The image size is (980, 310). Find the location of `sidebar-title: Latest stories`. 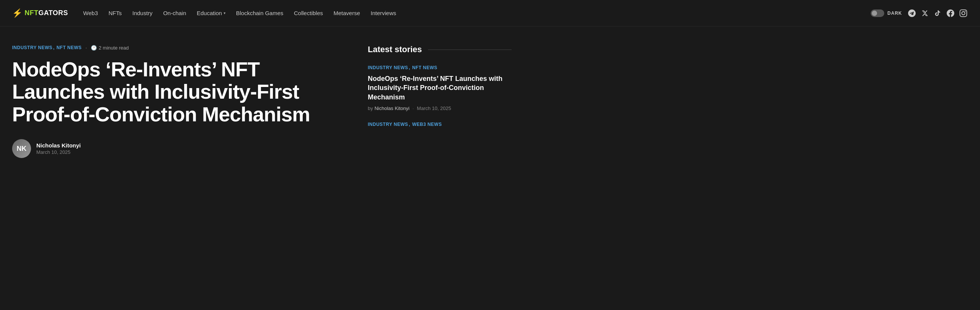

sidebar-title: Latest stories is located at coordinates (440, 49).